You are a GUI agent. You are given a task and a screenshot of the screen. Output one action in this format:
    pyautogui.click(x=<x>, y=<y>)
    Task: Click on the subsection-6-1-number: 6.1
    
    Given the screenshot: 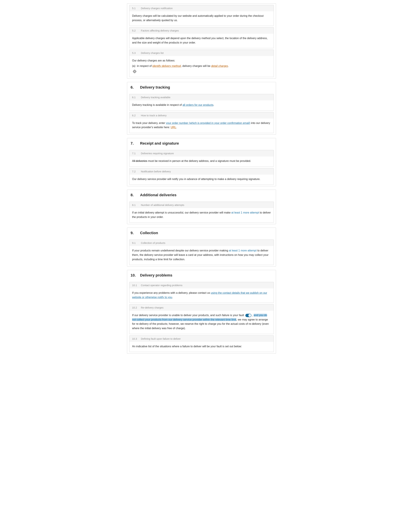 What is the action you would take?
    pyautogui.click(x=135, y=97)
    